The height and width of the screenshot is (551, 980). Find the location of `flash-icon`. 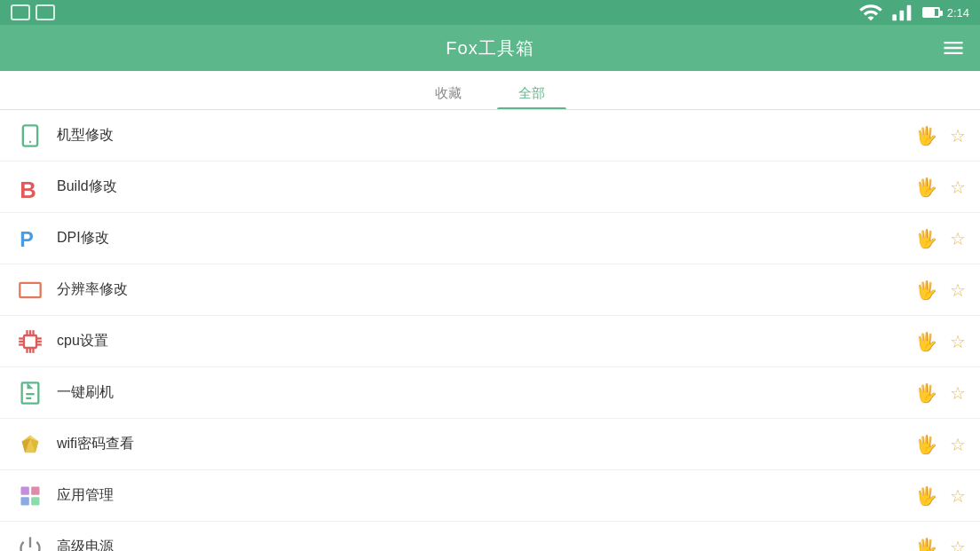

flash-icon is located at coordinates (30, 393).